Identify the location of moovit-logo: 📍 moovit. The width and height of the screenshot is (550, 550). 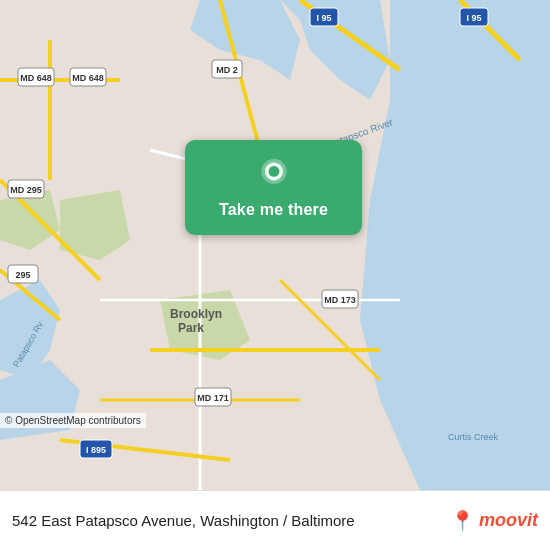
(494, 521).